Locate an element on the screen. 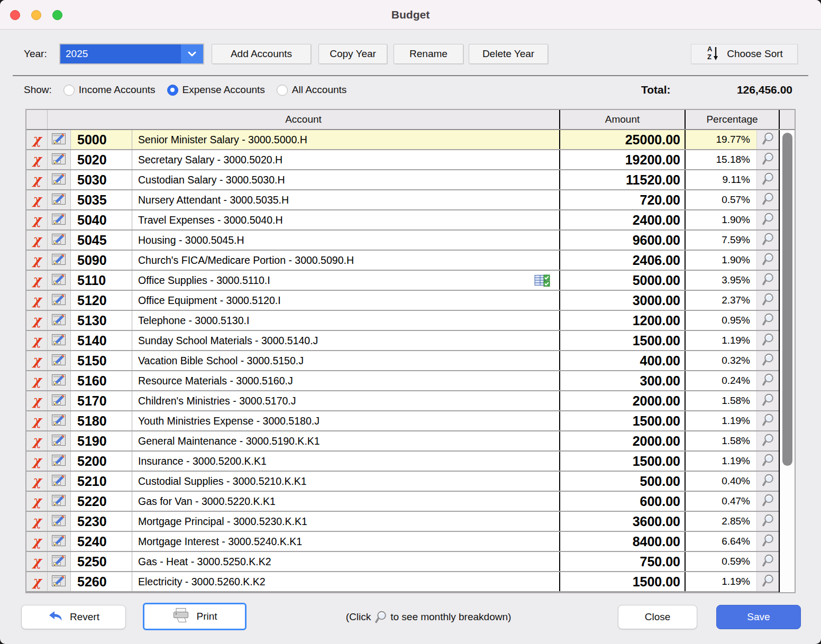 The image size is (821, 644). account-number-field: 5150 is located at coordinates (102, 361).